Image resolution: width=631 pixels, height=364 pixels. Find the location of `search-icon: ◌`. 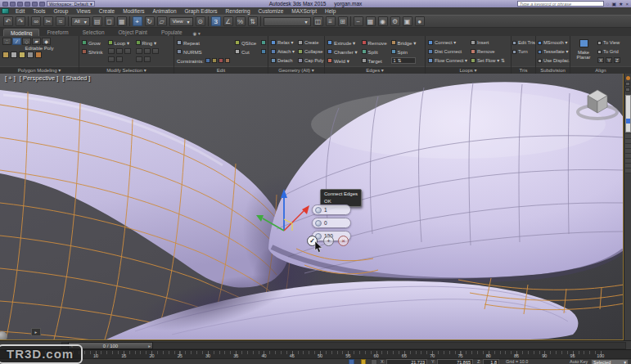

search-icon: ◌ is located at coordinates (608, 4).